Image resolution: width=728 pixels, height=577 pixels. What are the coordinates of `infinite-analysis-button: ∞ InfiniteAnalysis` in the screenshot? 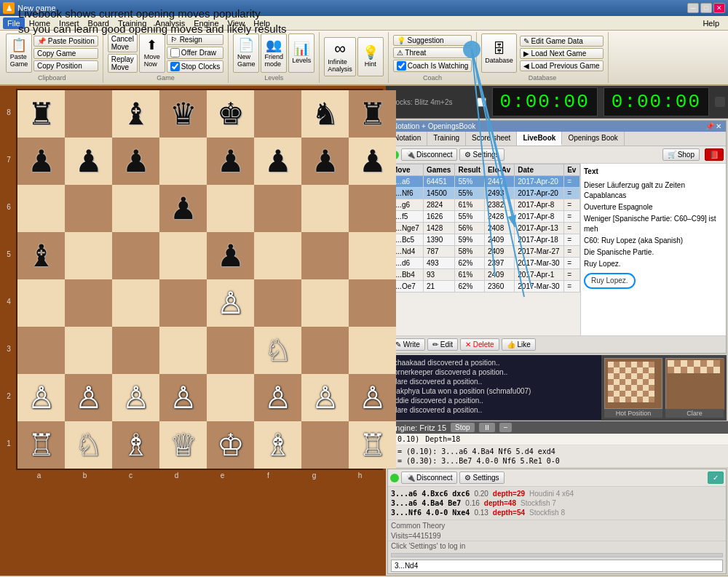 It's located at (340, 57).